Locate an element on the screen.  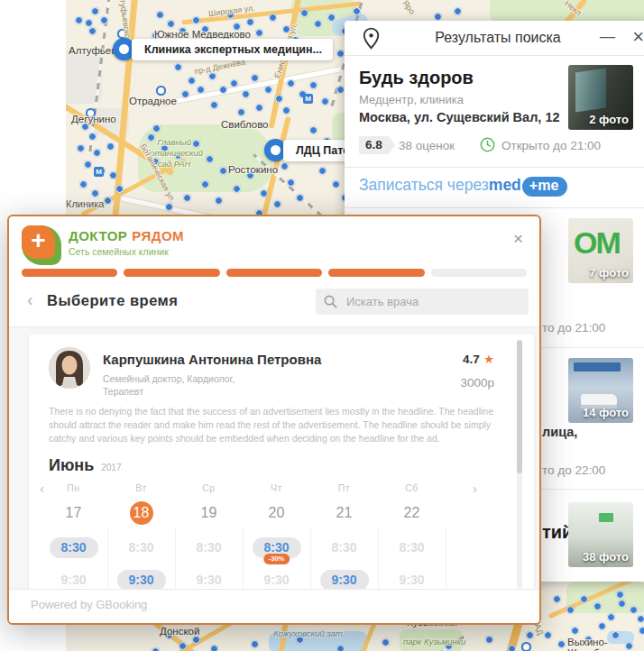
close-icon: × is located at coordinates (639, 37).